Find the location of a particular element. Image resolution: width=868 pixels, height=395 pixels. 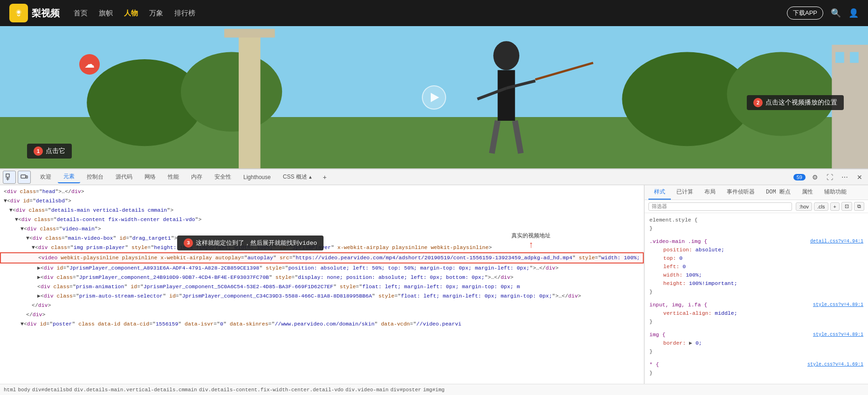

css-tab-event-listeners: 事件侦听器 is located at coordinates (741, 192).